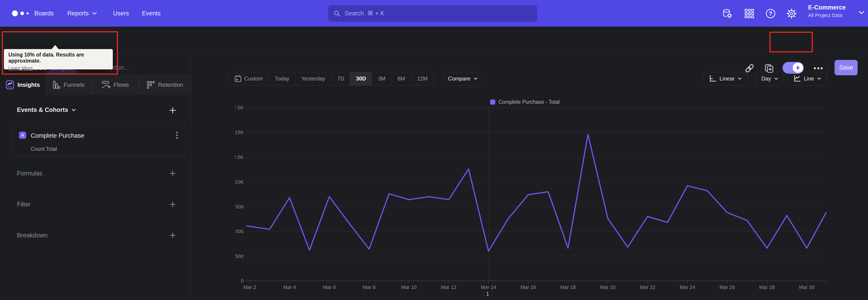 This screenshot has width=868, height=300. Describe the element at coordinates (238, 79) in the screenshot. I see `calendar-icon` at that location.